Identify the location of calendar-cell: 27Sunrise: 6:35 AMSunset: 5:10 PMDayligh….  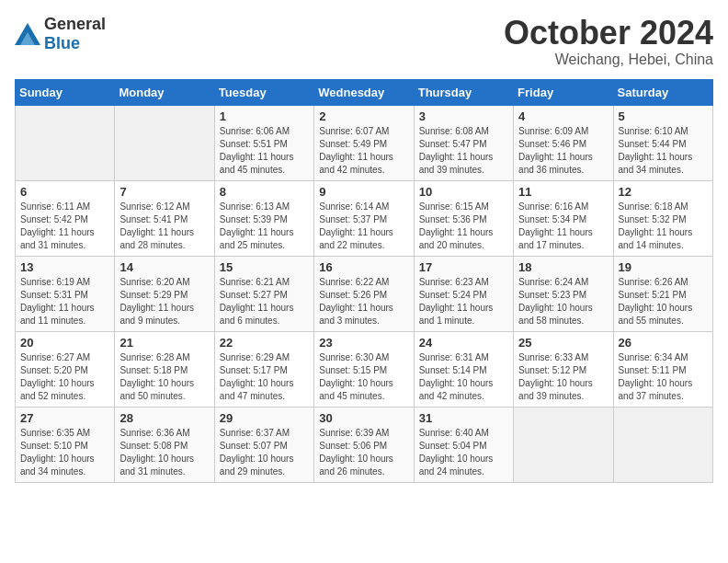
(65, 444).